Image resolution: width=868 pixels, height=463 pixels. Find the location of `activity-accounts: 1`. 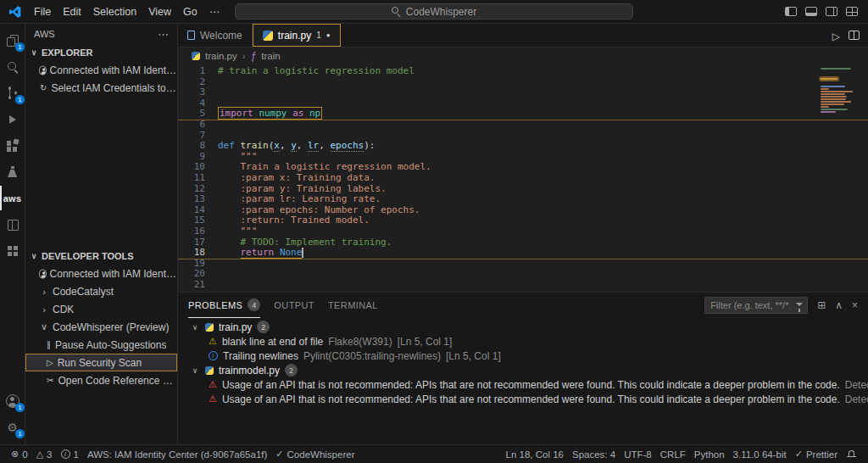

activity-accounts: 1 is located at coordinates (12, 400).